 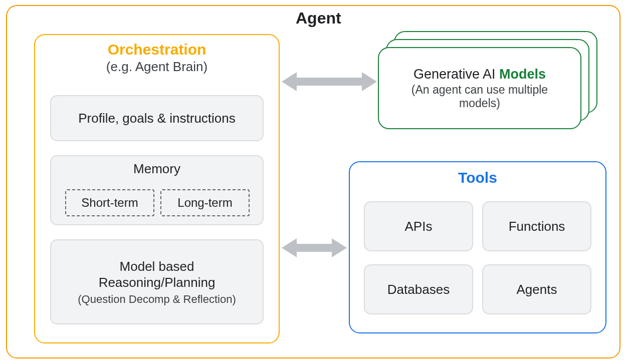 What do you see at coordinates (157, 266) in the screenshot?
I see `reasoning-line1: Model based` at bounding box center [157, 266].